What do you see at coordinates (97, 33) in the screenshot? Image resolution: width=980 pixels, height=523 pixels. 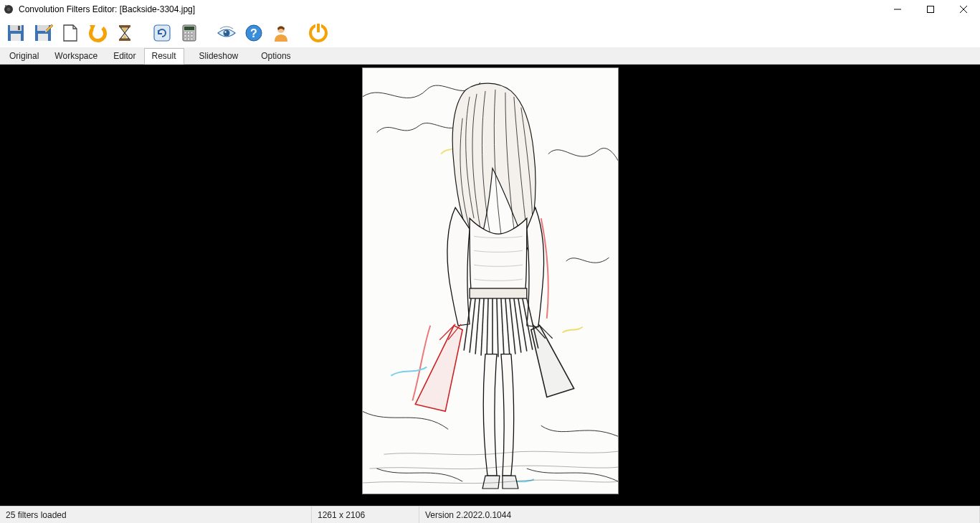 I see `undo-icon` at bounding box center [97, 33].